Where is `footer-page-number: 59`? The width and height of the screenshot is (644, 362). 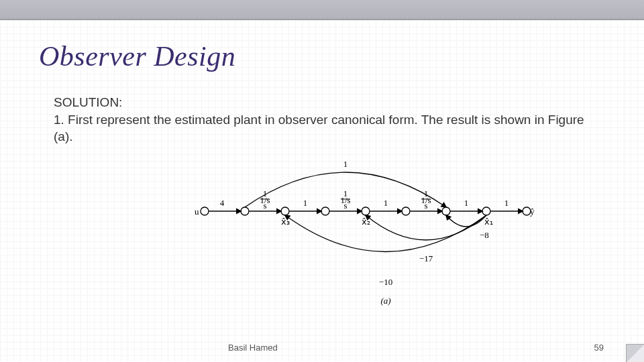 footer-page-number: 59 is located at coordinates (599, 347).